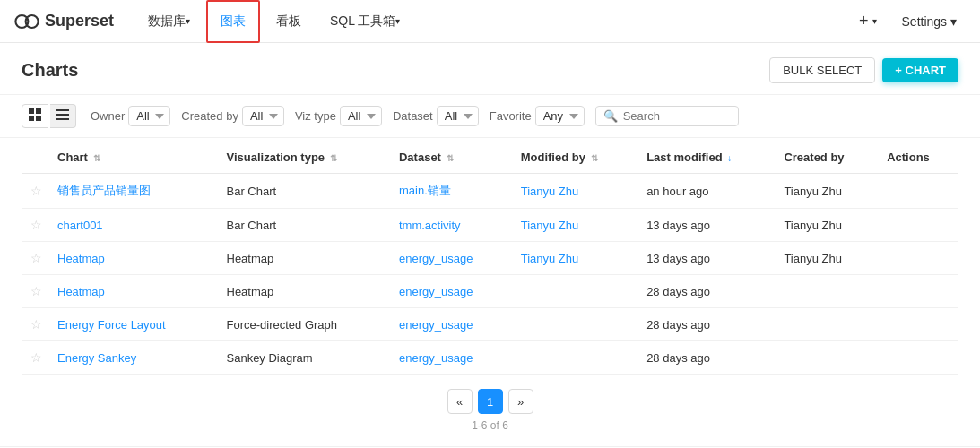  I want to click on nav-item-database: 数据库, so click(169, 22).